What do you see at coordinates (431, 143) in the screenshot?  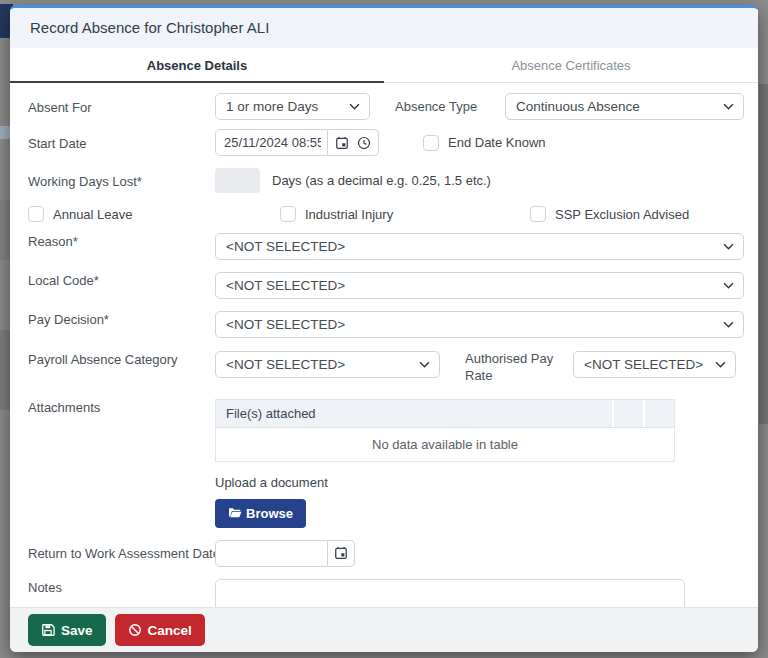 I see `end-date-known-checkbox` at bounding box center [431, 143].